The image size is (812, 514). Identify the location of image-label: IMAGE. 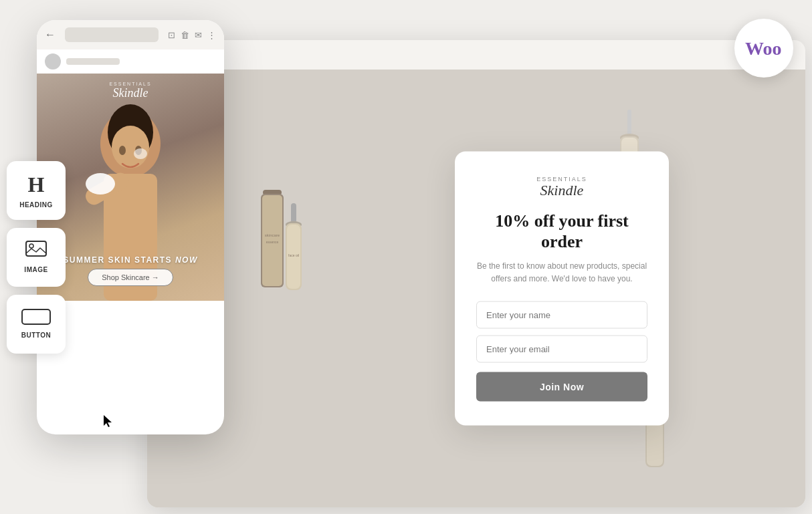
(36, 270).